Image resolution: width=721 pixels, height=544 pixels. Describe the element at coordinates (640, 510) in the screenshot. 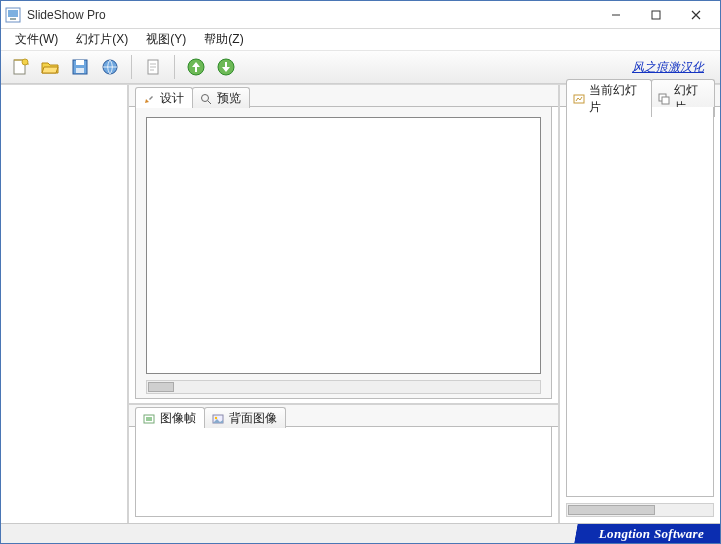

I see `right-hscrollbar` at that location.